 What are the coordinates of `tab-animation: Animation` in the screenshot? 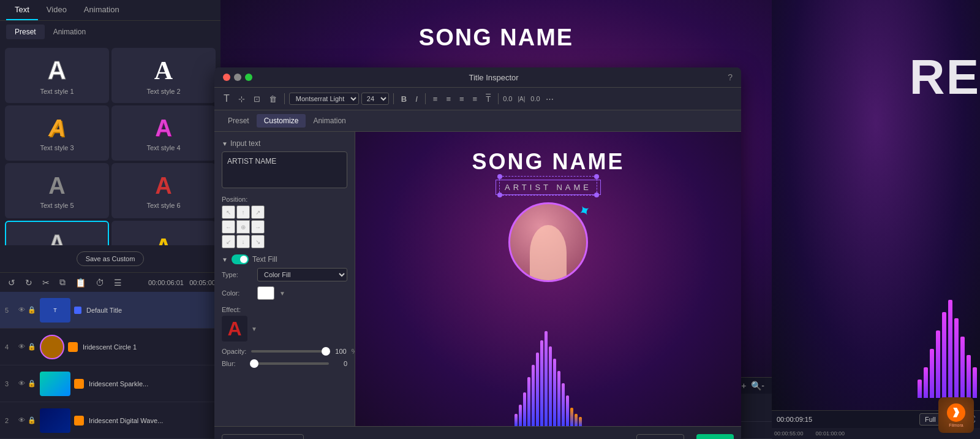 It's located at (102, 10).